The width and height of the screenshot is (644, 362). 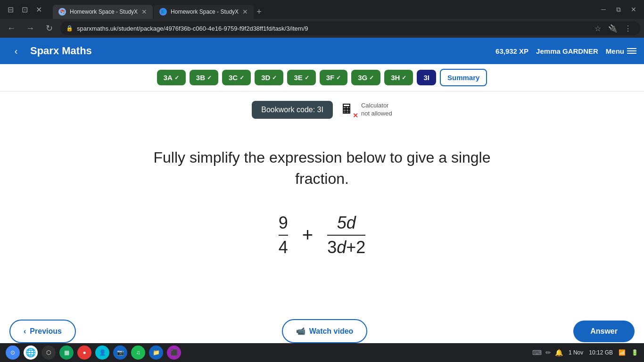 I want to click on taskbar-battery-icon: 🔋, so click(x=635, y=353).